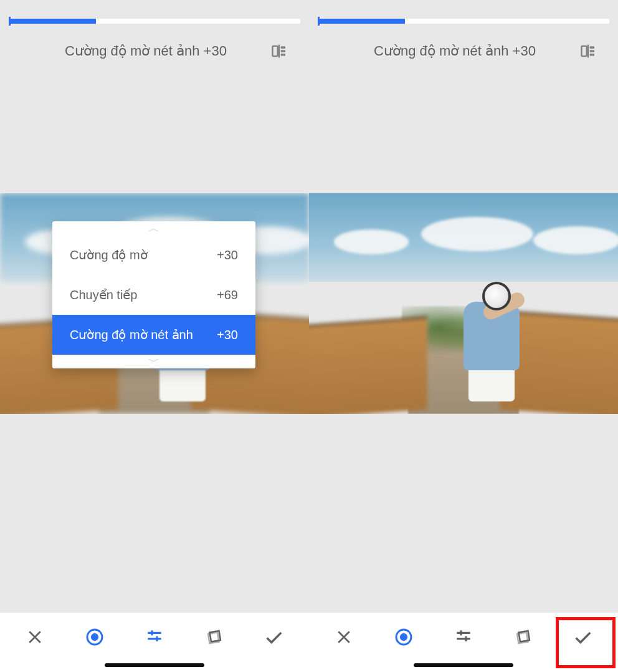 This screenshot has height=672, width=618. I want to click on menu-item-transition: Chuyển tiếp +69, so click(154, 295).